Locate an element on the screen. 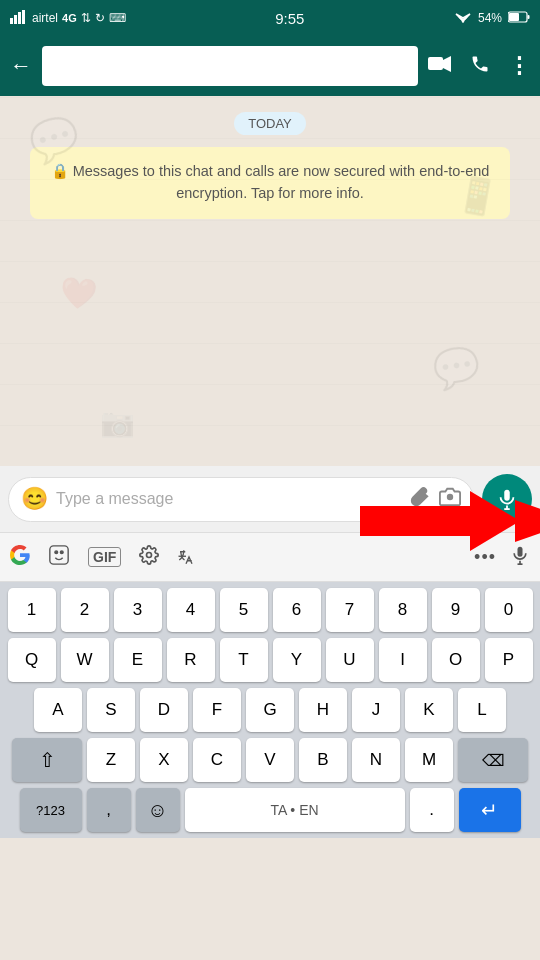  mic-button is located at coordinates (507, 499).